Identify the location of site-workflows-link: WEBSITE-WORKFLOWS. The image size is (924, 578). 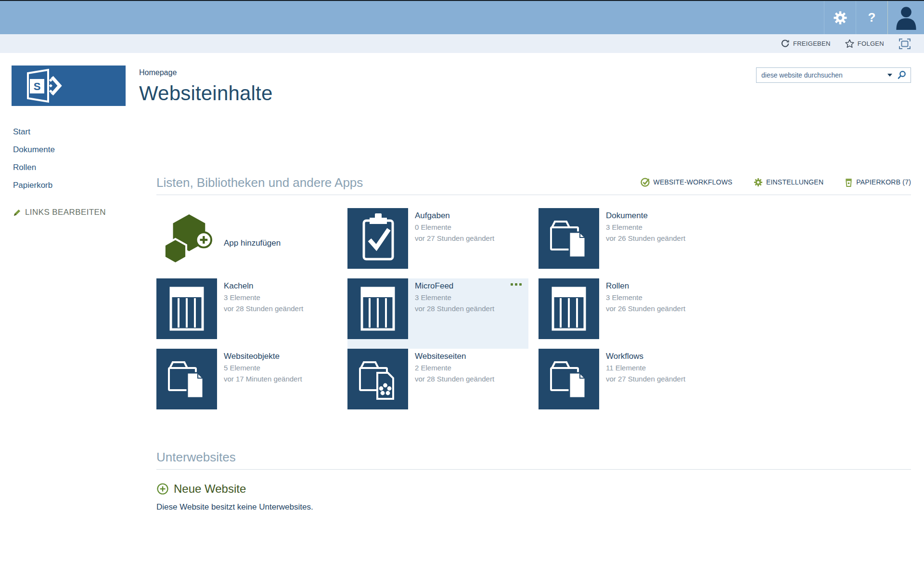
(686, 182).